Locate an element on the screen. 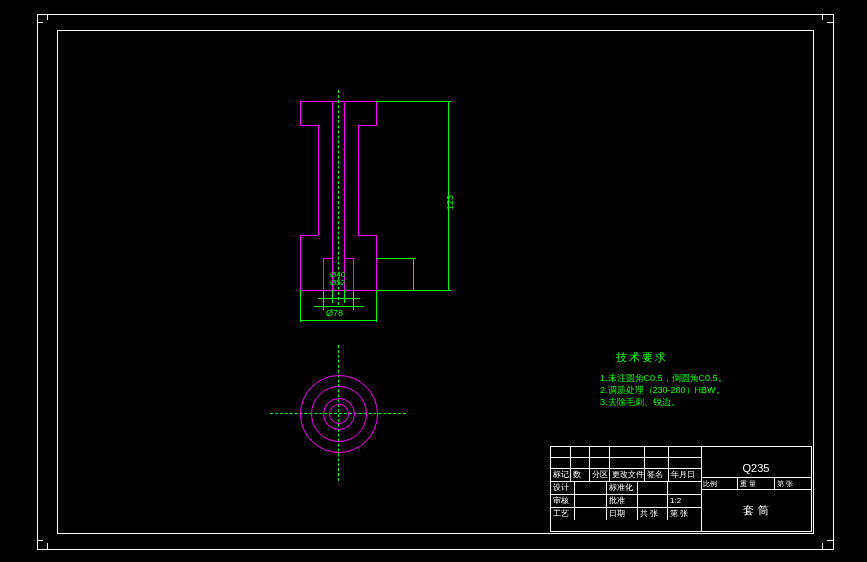 The width and height of the screenshot is (867, 562). tb-label: 日期 is located at coordinates (622, 514).